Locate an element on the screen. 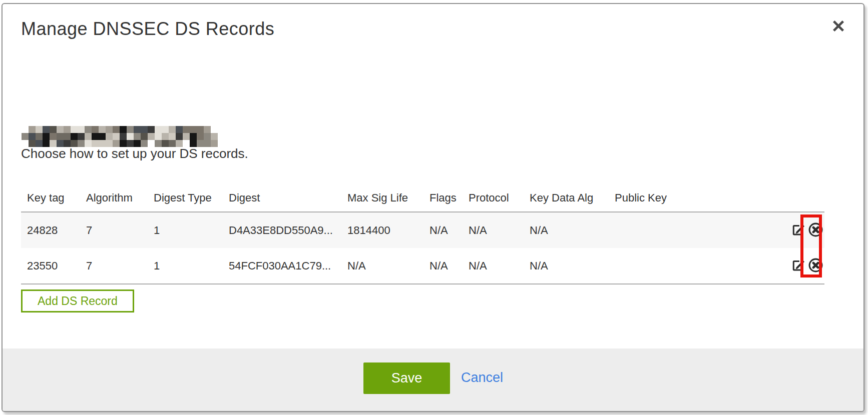 The image size is (868, 415). cell-digest: 54FCF030AA1C79... is located at coordinates (282, 266).